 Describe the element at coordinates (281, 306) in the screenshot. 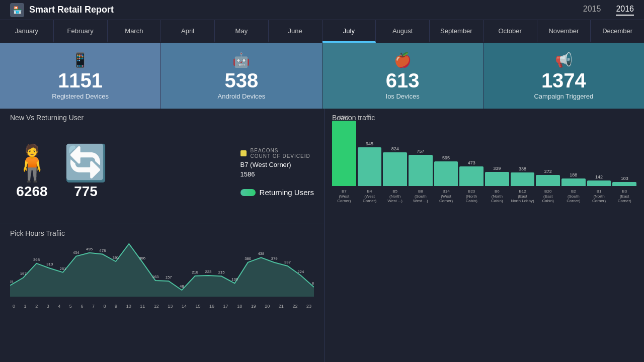

I see `x-label-21: 21` at that location.